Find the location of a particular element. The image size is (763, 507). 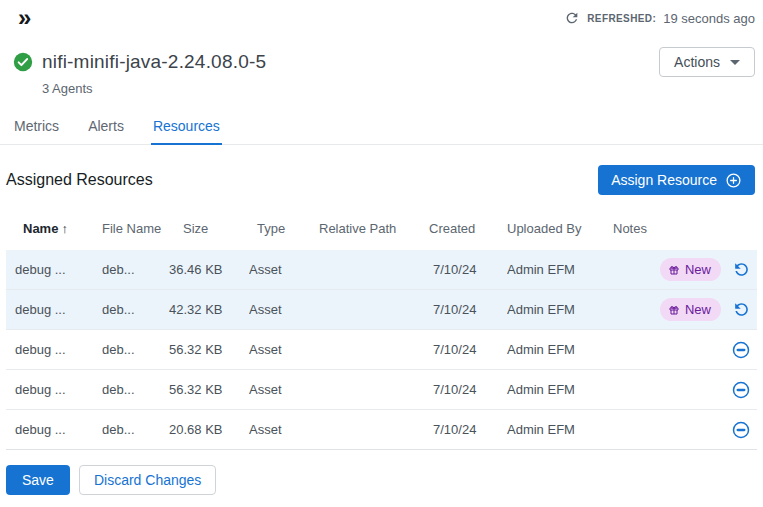

title-row: nifi-minifi-java-2.24.08.0-5 Actions is located at coordinates (382, 62).